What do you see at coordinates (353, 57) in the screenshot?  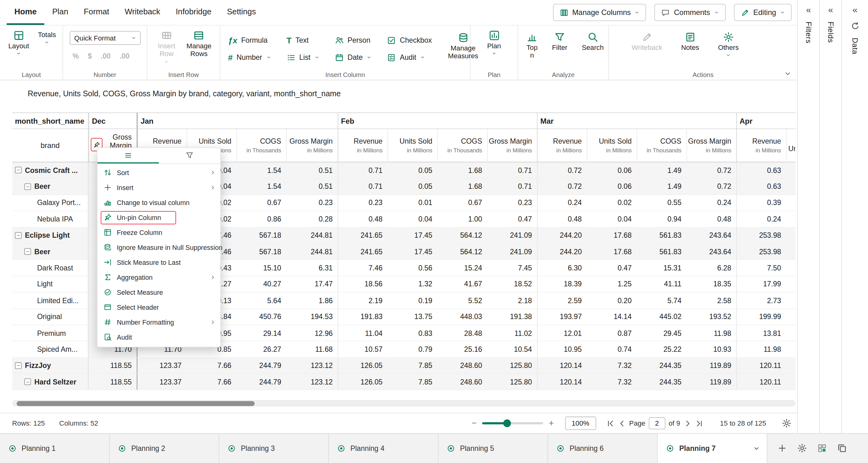 I see `insert-date-column-button: Date` at bounding box center [353, 57].